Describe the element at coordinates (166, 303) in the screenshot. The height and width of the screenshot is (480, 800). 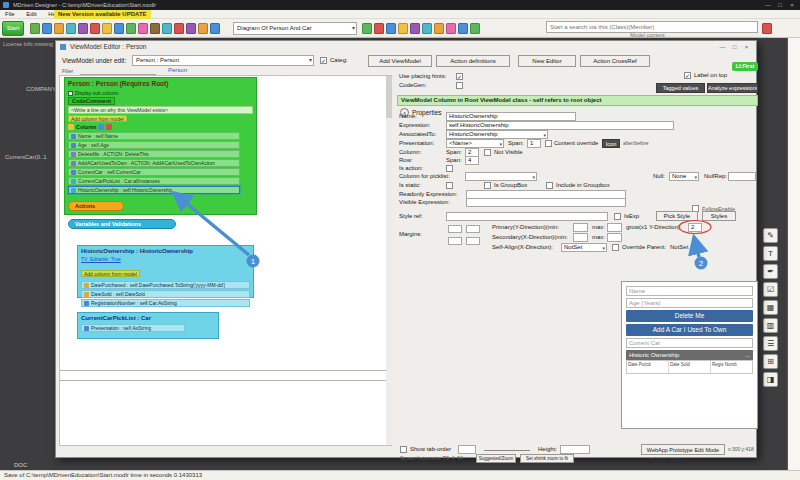
I see `viewmodel-column-item: RegistrationNumber : self.Car.AsString` at that location.